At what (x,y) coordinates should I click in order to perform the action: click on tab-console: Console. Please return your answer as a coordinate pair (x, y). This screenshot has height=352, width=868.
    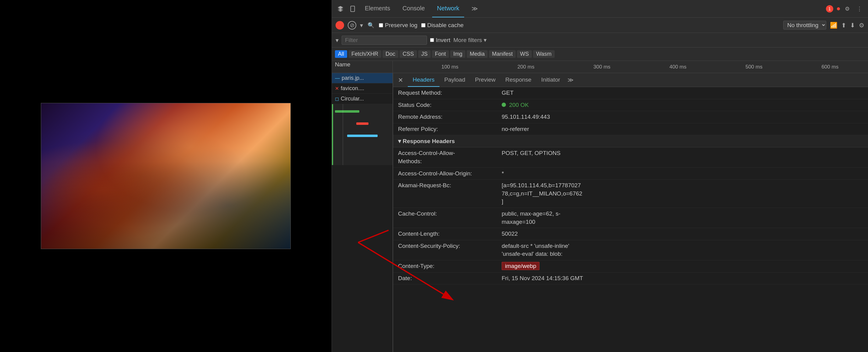
    Looking at the image, I should click on (413, 9).